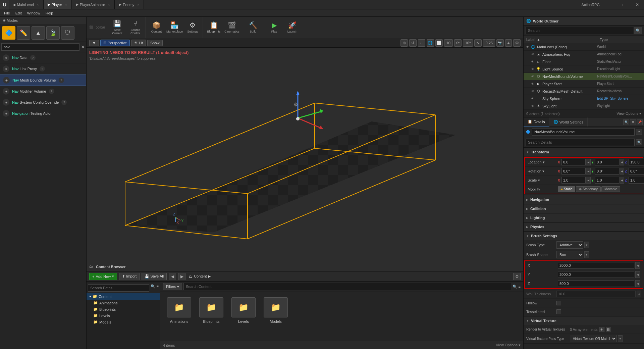 The height and width of the screenshot is (349, 644). I want to click on wo-col-type: Type, so click(621, 40).